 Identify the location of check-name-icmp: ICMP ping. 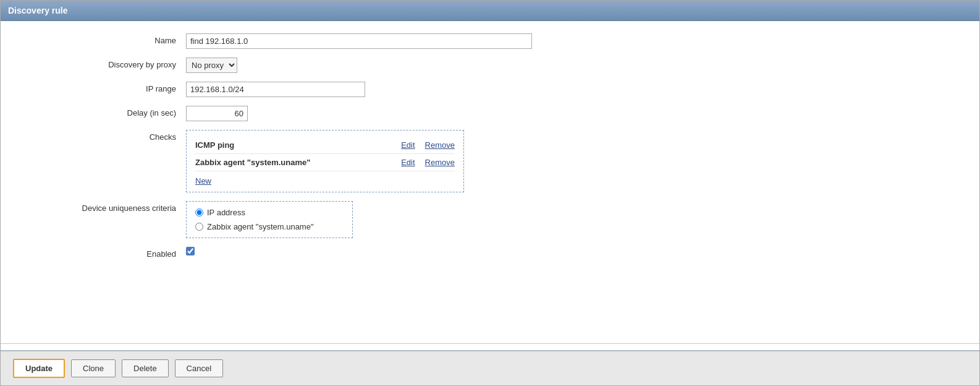
(293, 145).